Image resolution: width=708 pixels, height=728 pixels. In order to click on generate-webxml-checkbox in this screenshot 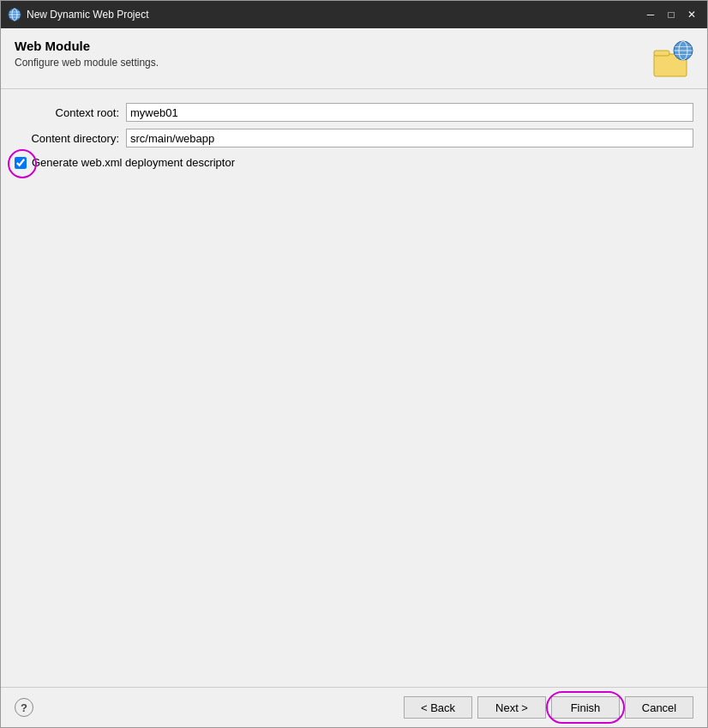, I will do `click(21, 163)`.